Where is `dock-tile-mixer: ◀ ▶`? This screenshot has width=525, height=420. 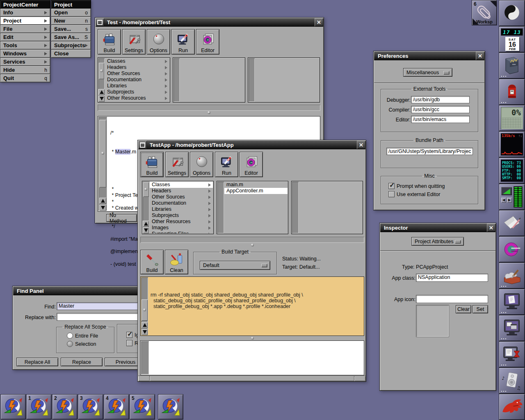 dock-tile-mixer: ◀ ▶ is located at coordinates (512, 197).